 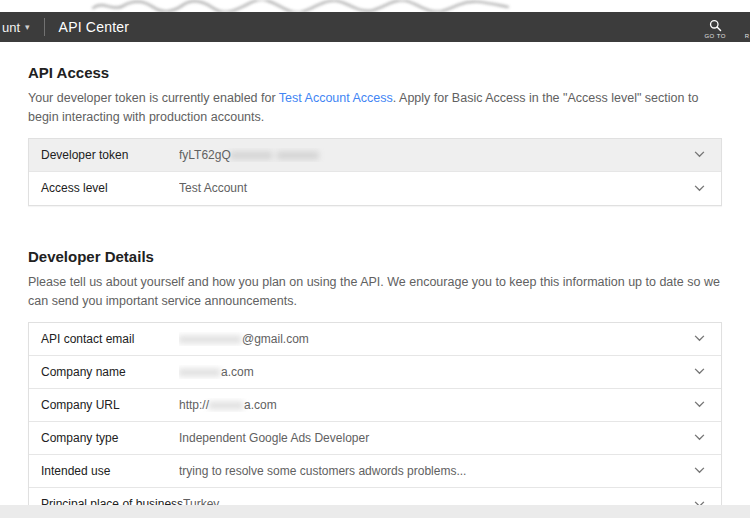 What do you see at coordinates (104, 155) in the screenshot?
I see `row-label: Developer token` at bounding box center [104, 155].